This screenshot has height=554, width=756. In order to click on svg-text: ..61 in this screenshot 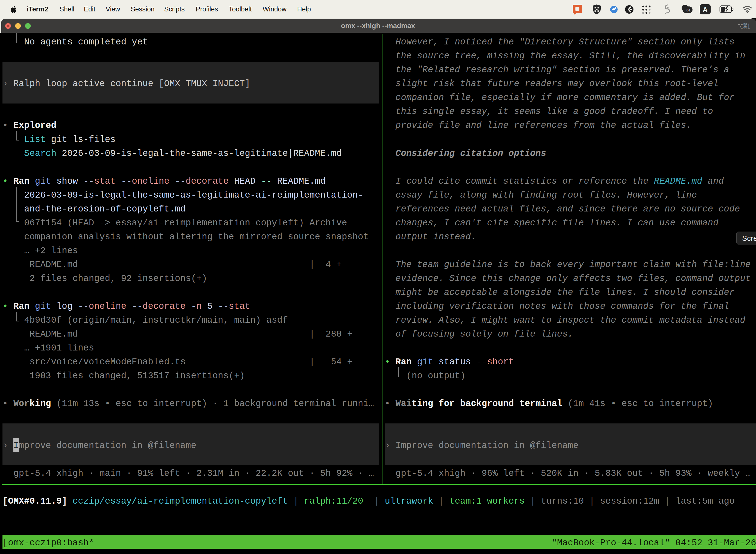, I will do `click(688, 10)`.